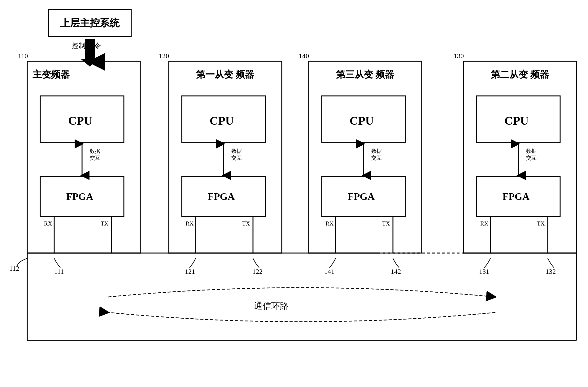 This screenshot has width=588, height=387. What do you see at coordinates (95, 155) in the screenshot?
I see `main-data-exchange: 数据交互` at bounding box center [95, 155].